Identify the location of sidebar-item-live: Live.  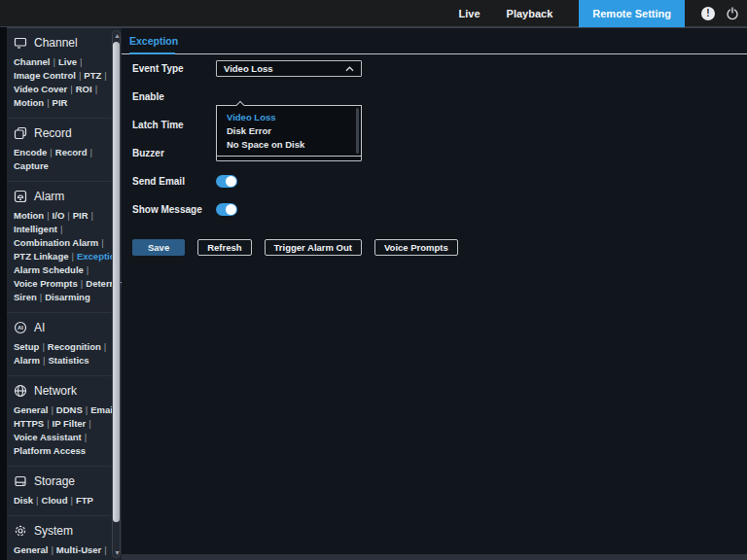
(68, 62).